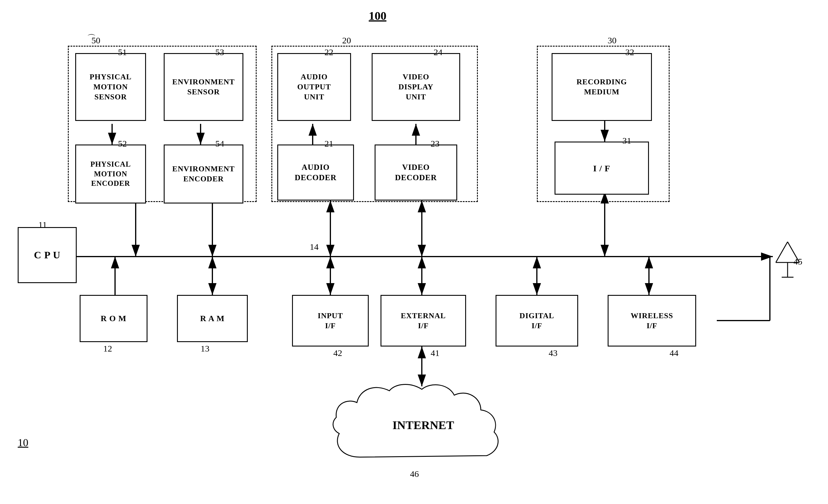  I want to click on output-group-label: 20, so click(347, 40).